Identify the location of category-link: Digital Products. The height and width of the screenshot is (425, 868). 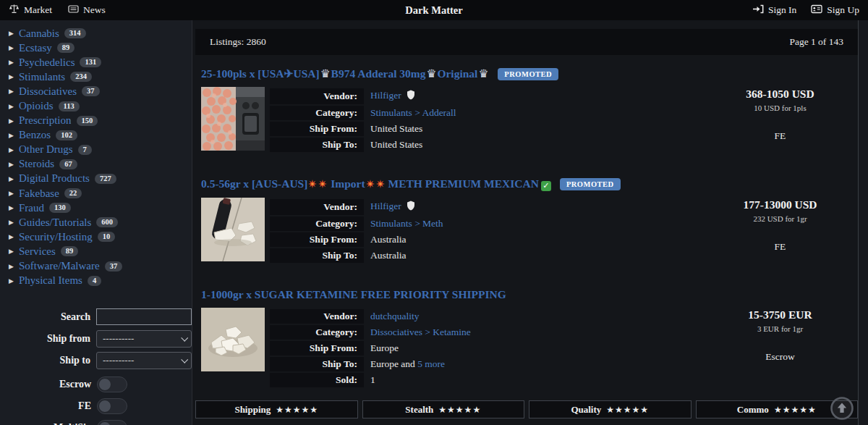
(54, 178).